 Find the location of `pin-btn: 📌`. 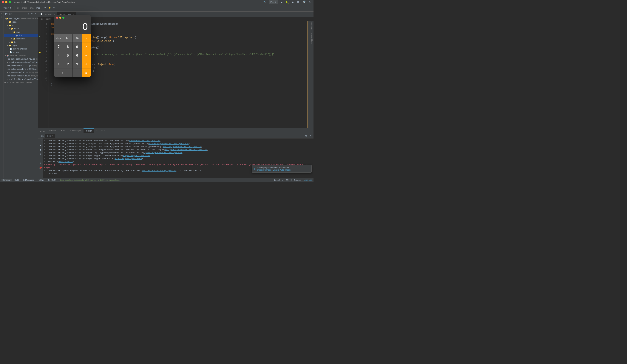

pin-btn: 📌 is located at coordinates (40, 168).